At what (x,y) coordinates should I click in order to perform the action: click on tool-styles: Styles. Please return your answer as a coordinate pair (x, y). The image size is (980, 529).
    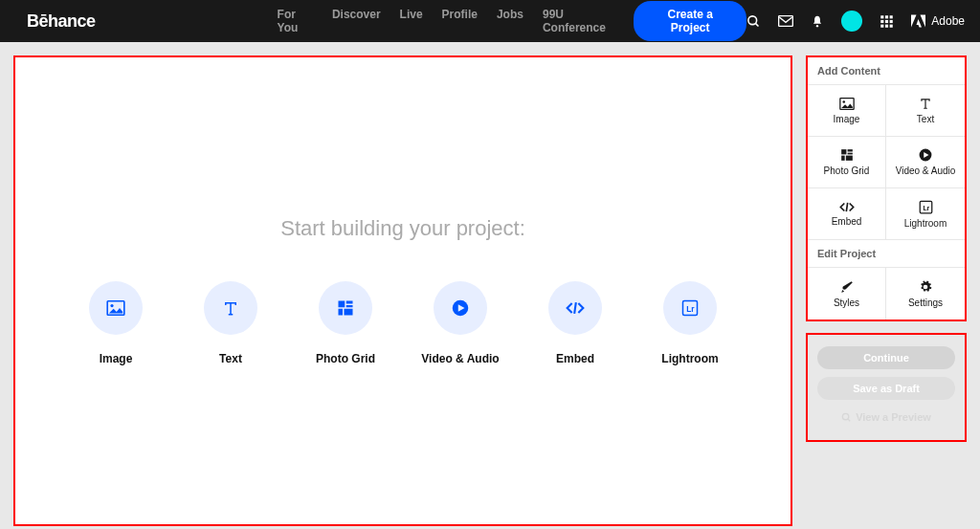
    Looking at the image, I should click on (847, 294).